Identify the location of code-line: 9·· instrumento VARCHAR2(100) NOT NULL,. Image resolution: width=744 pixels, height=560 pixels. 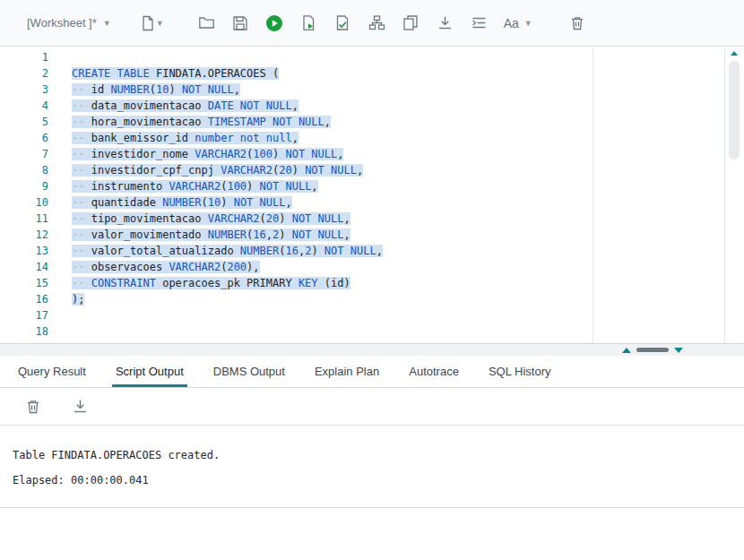
(372, 186).